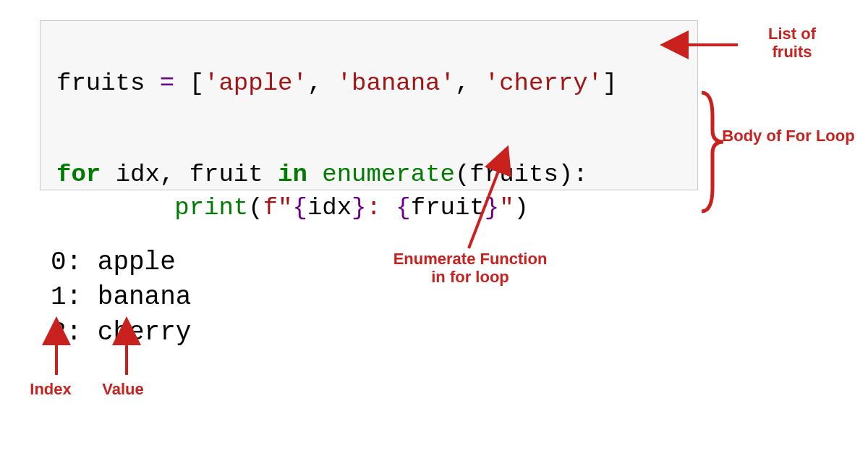 This screenshot has height=456, width=868. Describe the element at coordinates (121, 280) in the screenshot. I see `output-block: 0: apple 1: banana 2: cherry` at that location.